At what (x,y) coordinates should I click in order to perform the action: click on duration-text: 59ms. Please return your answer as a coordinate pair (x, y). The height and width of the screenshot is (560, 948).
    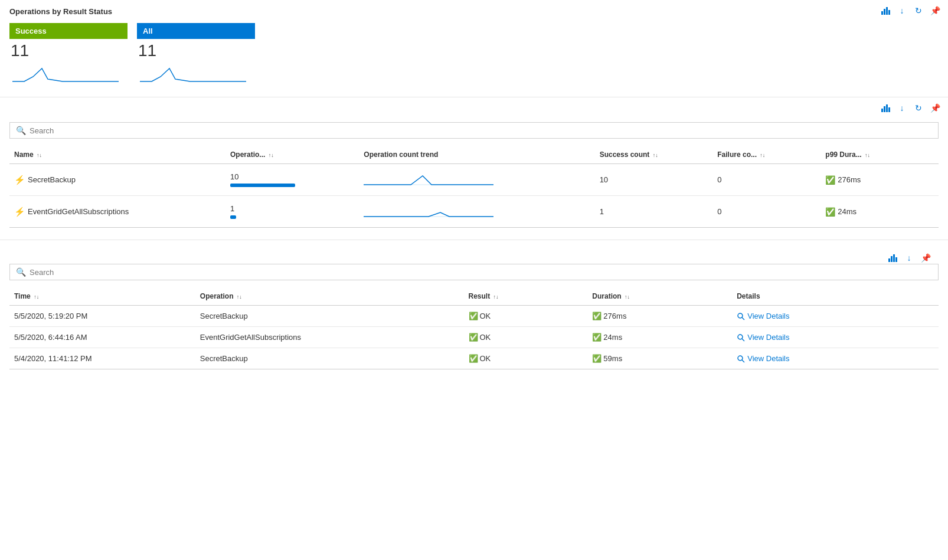
    Looking at the image, I should click on (613, 359).